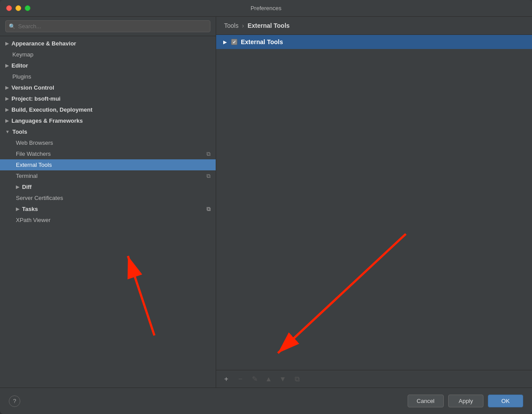 Image resolution: width=532 pixels, height=414 pixels. I want to click on sidebar-item-label: Appearance & Behavior, so click(44, 43).